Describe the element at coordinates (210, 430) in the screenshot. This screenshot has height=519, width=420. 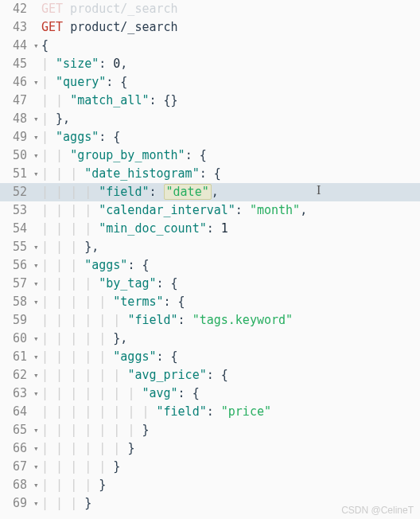
I see `code-line: 65▾| | | | | | | }` at that location.